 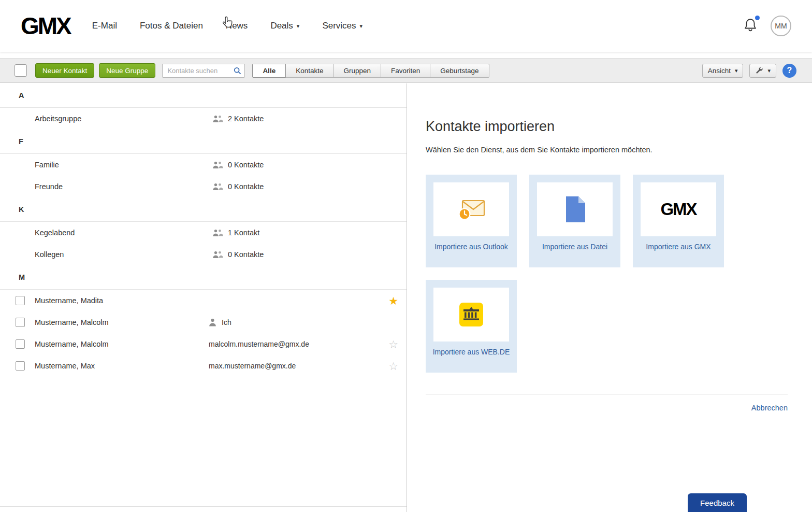 What do you see at coordinates (227, 26) in the screenshot?
I see `main-nav: E-Mail Fotos & Dateien News Deals▾ Servi…` at bounding box center [227, 26].